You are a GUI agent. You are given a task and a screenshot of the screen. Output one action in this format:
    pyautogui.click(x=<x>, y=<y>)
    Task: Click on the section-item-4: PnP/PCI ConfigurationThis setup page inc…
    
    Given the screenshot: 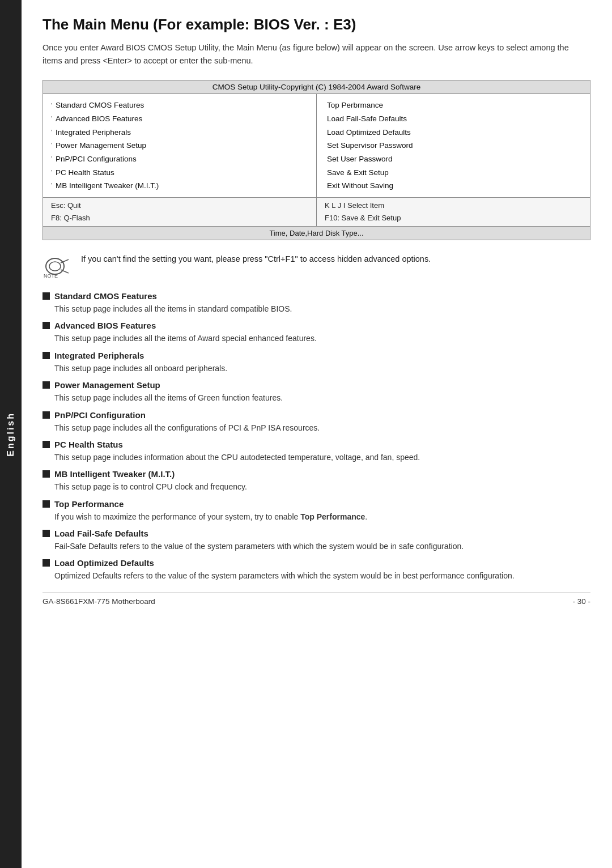 What is the action you would take?
    pyautogui.click(x=316, y=422)
    